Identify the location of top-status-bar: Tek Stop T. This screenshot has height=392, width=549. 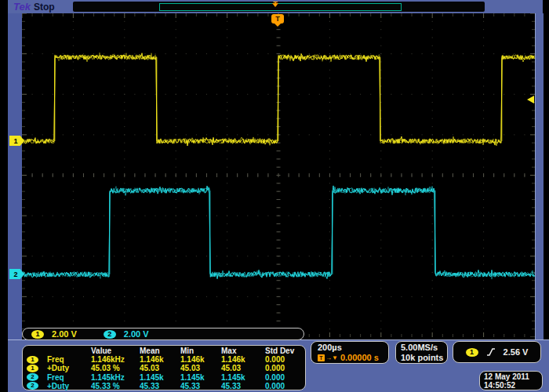
(275, 6).